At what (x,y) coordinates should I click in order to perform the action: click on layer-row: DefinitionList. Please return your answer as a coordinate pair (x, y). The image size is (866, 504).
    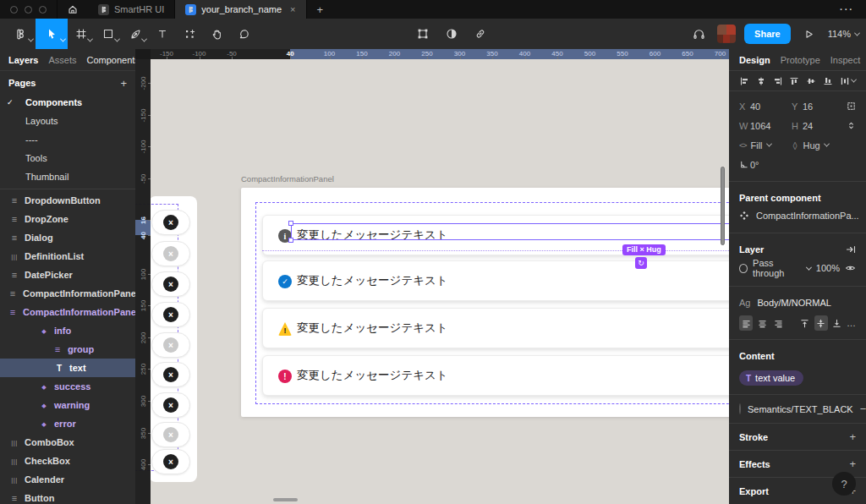
    Looking at the image, I should click on (68, 256).